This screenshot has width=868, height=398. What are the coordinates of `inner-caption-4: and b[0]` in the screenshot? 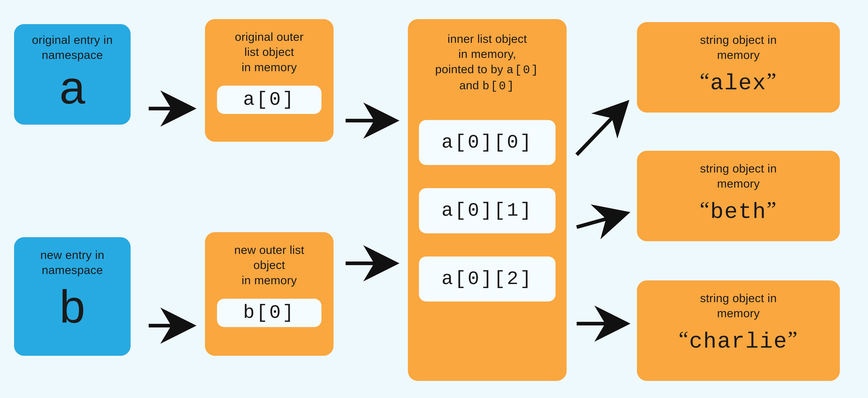 It's located at (487, 86).